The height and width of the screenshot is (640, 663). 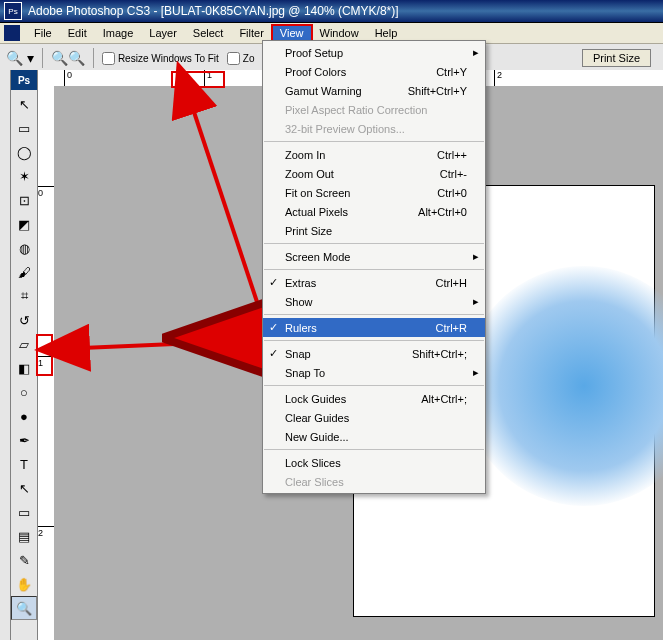 I want to click on menu-item-label: Proof Setup, so click(x=314, y=53).